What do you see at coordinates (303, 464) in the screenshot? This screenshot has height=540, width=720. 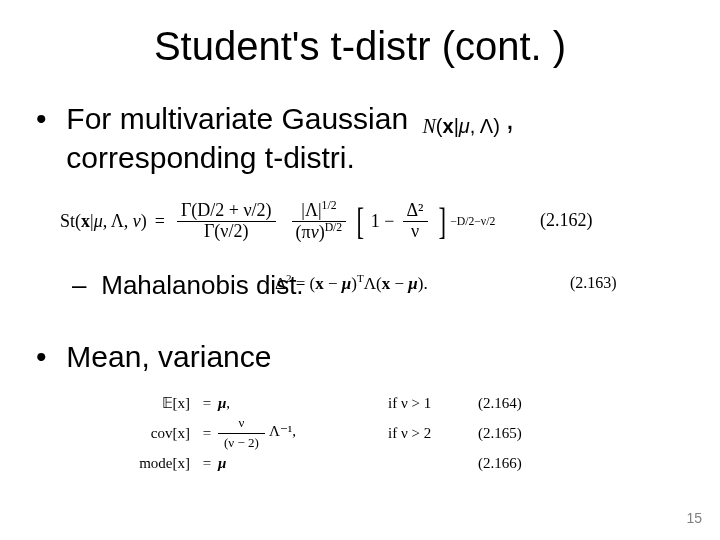 I see `mode-rhs: μ` at bounding box center [303, 464].